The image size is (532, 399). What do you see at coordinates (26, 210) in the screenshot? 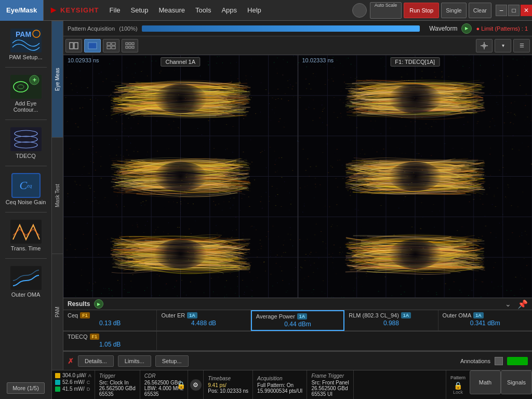
I see `left-sidebar: PAM PAM Setup... +` at bounding box center [26, 210].